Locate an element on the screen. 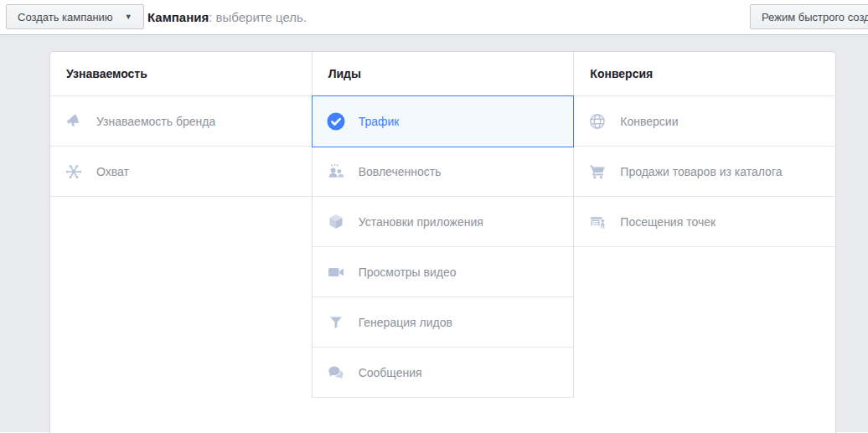 The height and width of the screenshot is (433, 868). objective-engagement: Вовлеченность is located at coordinates (443, 172).